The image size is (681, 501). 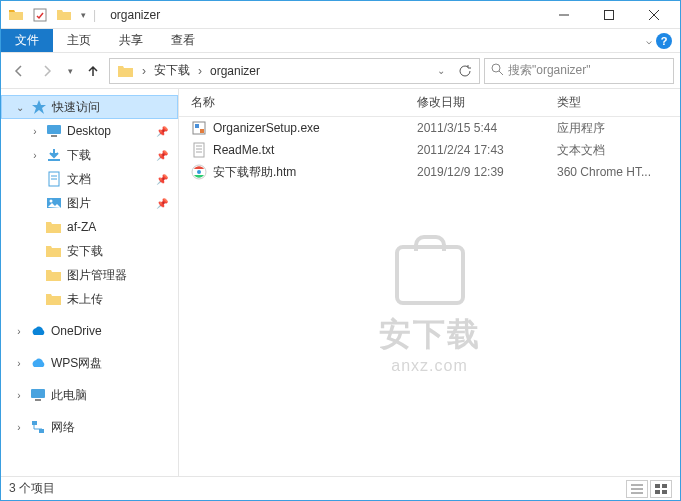 I want to click on chevron-down-icon: ⌄, so click(x=20, y=108).